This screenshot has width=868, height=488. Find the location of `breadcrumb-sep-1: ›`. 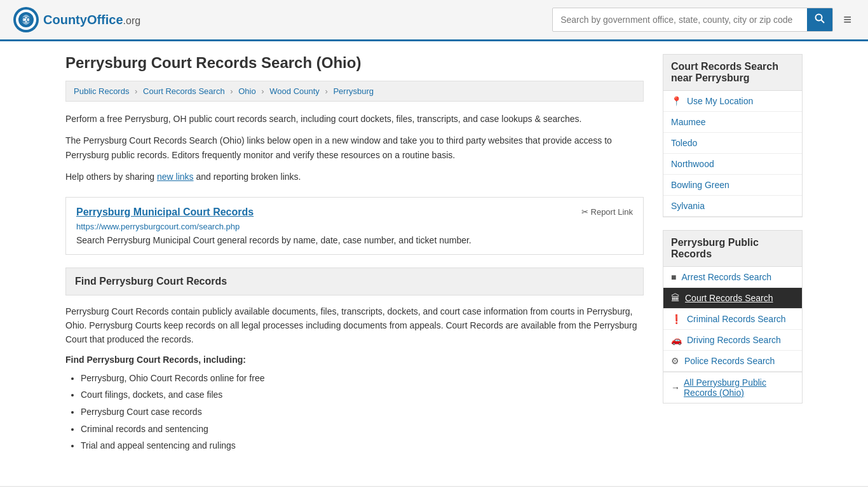

breadcrumb-sep-1: › is located at coordinates (136, 92).